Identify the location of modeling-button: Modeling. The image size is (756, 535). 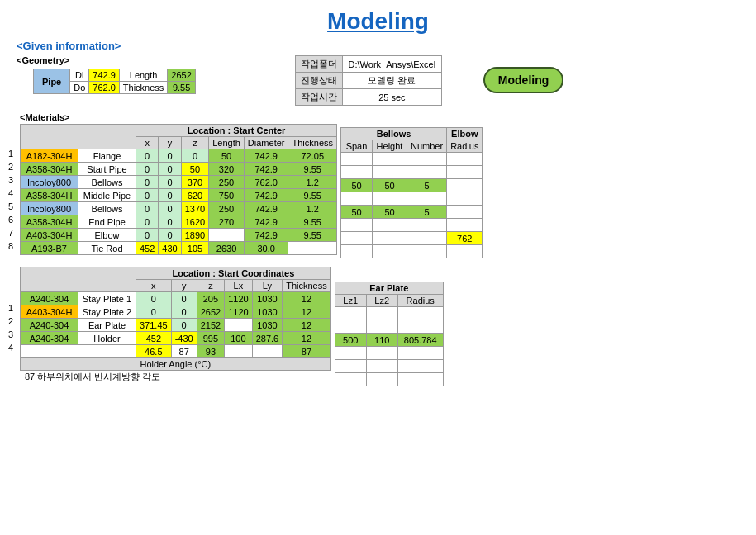
(524, 80).